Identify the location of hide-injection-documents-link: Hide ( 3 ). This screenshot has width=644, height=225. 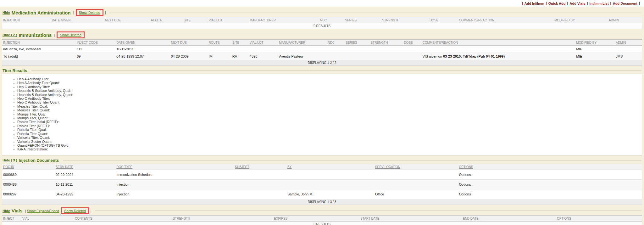
(10, 160).